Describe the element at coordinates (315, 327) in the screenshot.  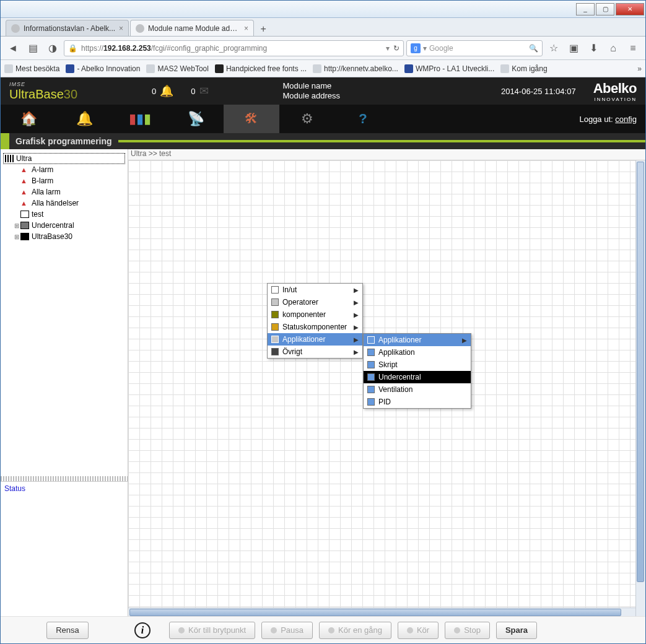
I see `context-menu-item: Statuskomponenter▶` at that location.